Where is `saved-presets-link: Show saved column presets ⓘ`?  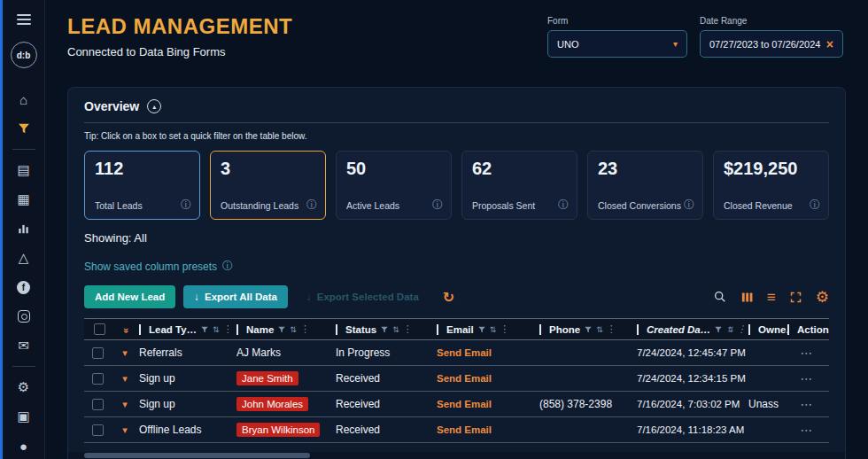 saved-presets-link: Show saved column presets ⓘ is located at coordinates (457, 266).